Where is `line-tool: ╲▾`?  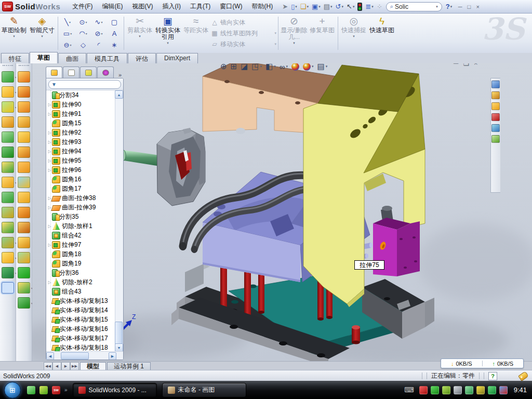 line-tool: ╲▾ is located at coordinates (68, 22).